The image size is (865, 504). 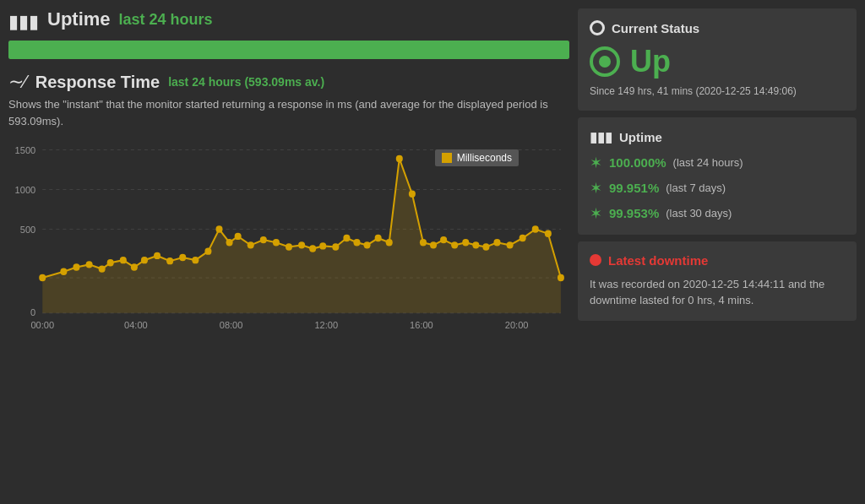 What do you see at coordinates (289, 50) in the screenshot?
I see `uptime-bar` at bounding box center [289, 50].